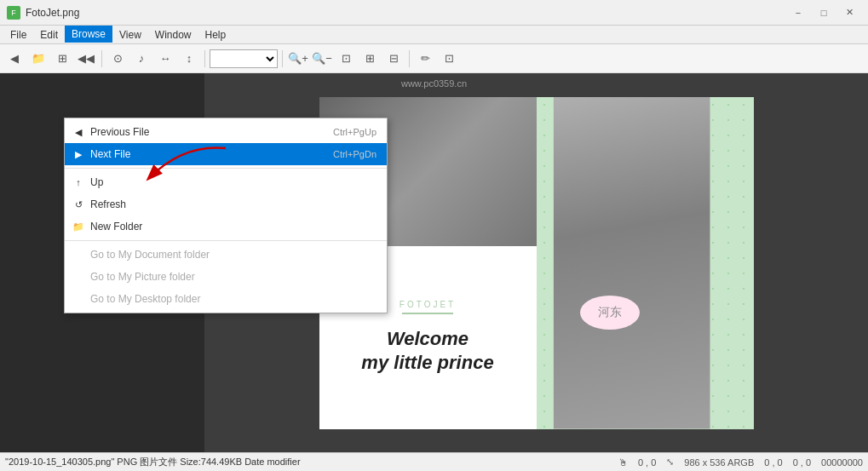 The height and width of the screenshot is (471, 868). I want to click on maximize-button: □, so click(824, 13).